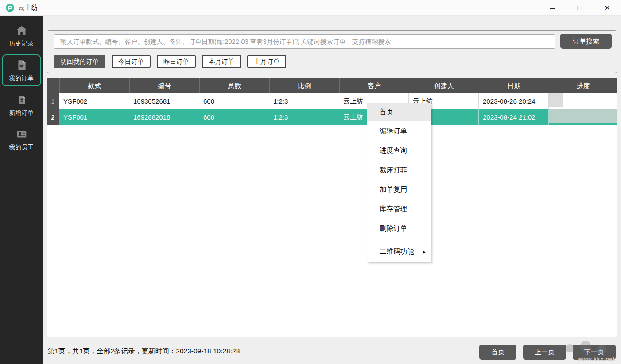 This screenshot has height=364, width=621. Describe the element at coordinates (399, 252) in the screenshot. I see `menu-item-qrcode-functions: 二维码功能 ▶` at that location.